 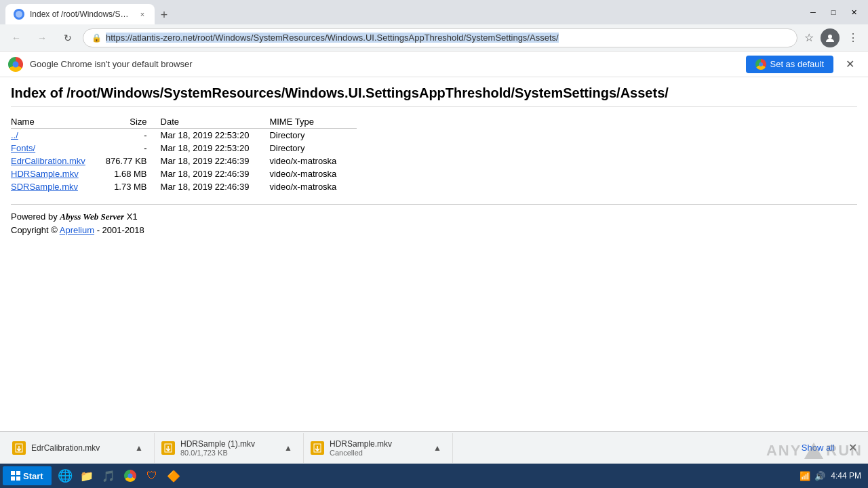 What do you see at coordinates (313, 122) in the screenshot?
I see `col-header-mime: MIME Type` at bounding box center [313, 122].